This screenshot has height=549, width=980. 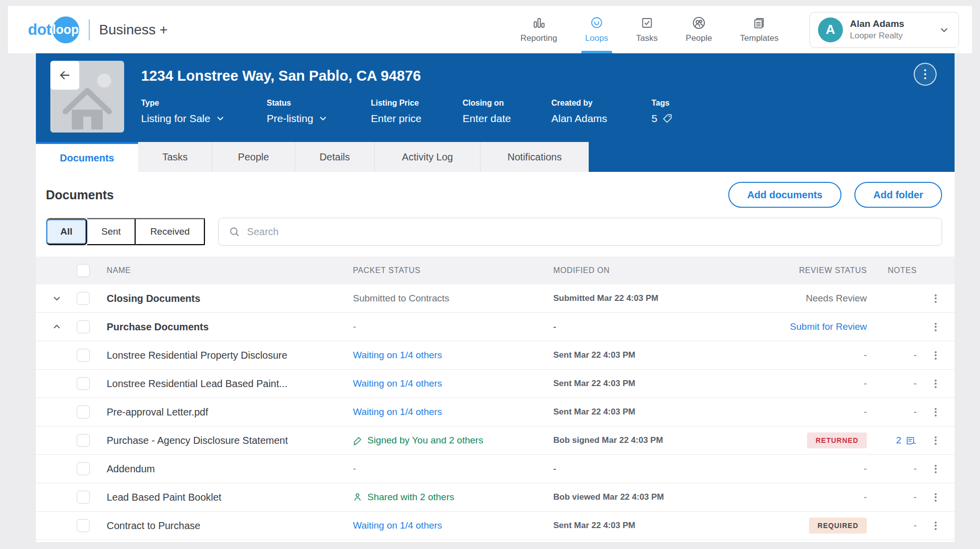 What do you see at coordinates (495, 412) in the screenshot?
I see `table-row: Pre-approval Letter.pdf Waiting on 1/4 o…` at bounding box center [495, 412].